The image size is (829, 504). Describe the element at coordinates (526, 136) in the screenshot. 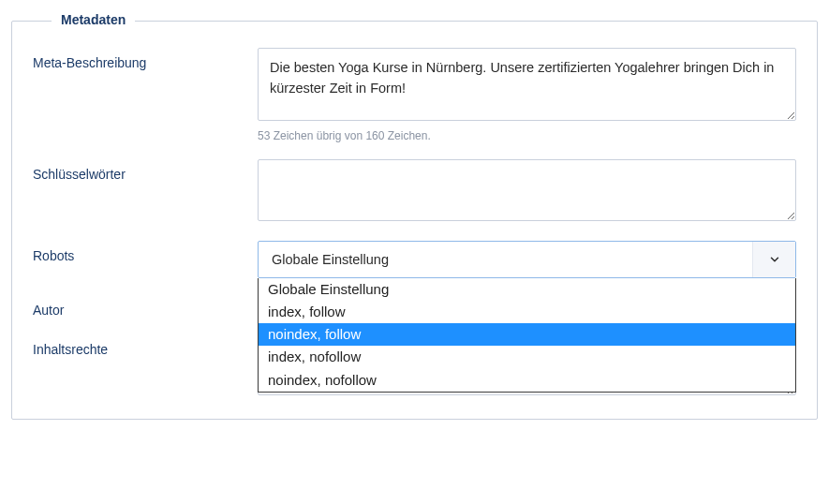

I see `meta-description-helper: 53 Zeichen übrig von 160 Zeichen.` at that location.